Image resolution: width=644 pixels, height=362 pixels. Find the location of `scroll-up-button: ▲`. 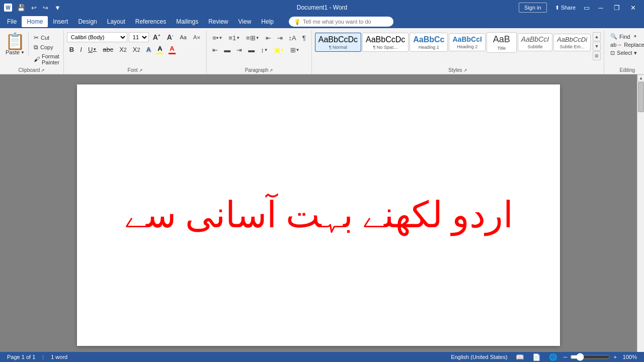

scroll-up-button: ▲ is located at coordinates (641, 78).